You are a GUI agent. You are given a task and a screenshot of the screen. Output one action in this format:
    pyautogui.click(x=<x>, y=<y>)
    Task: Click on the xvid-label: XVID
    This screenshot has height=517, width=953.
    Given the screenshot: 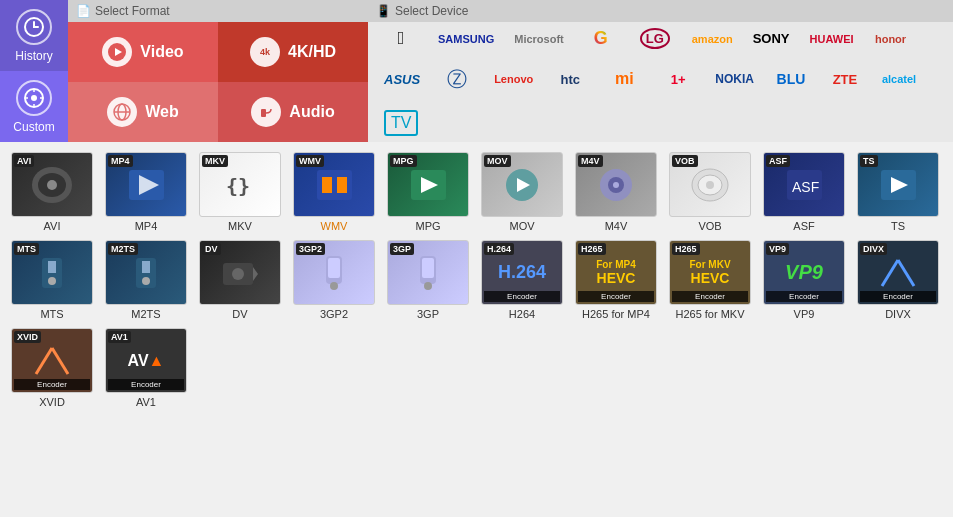 What is the action you would take?
    pyautogui.click(x=52, y=402)
    